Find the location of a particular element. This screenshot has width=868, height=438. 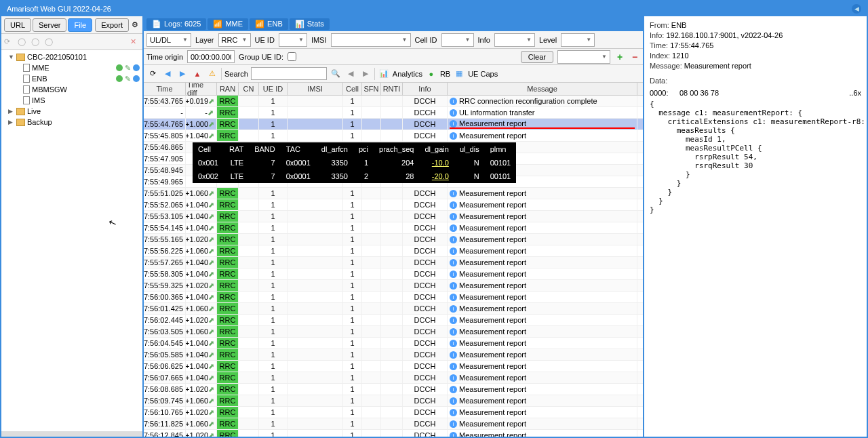

warn-icon: ▲ is located at coordinates (197, 74).